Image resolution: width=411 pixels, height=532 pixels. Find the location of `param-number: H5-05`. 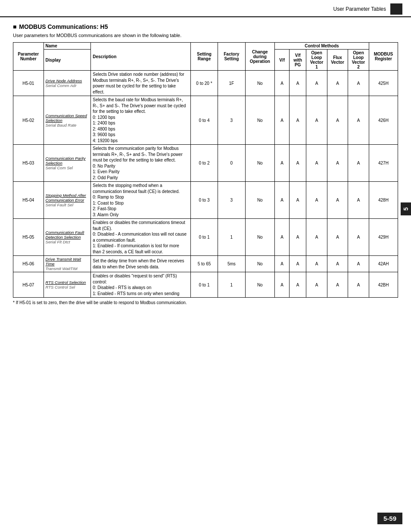

param-number: H5-05 is located at coordinates (28, 237).